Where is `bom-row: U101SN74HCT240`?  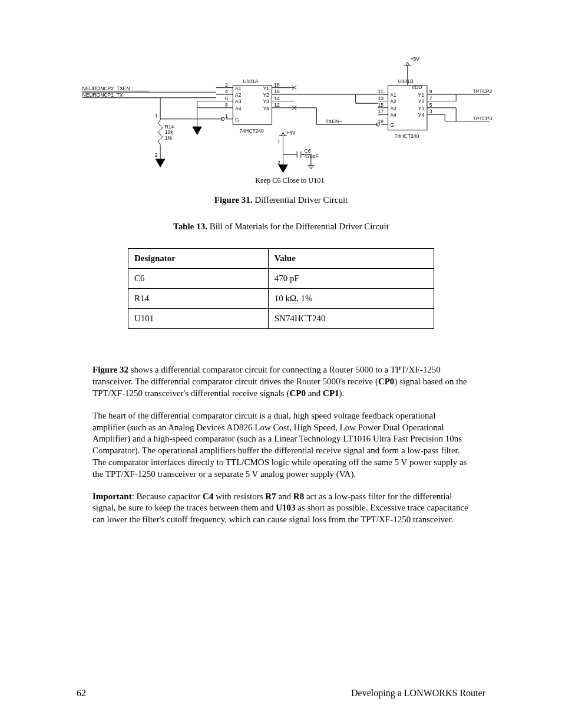
bom-row: U101SN74HCT240 is located at coordinates (282, 319).